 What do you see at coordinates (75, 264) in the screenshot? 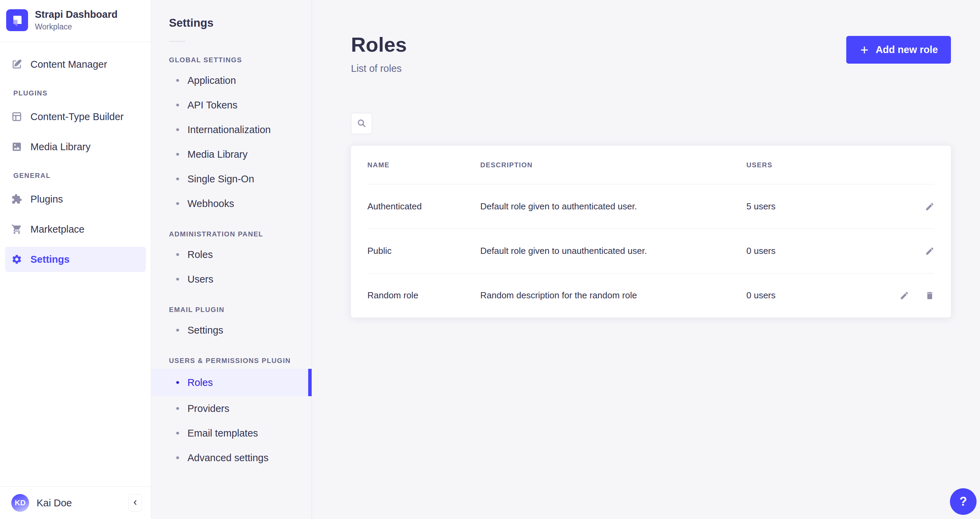
I see `sidebar-nav: Content ManagerPLUGINSContent-Type Build…` at bounding box center [75, 264].